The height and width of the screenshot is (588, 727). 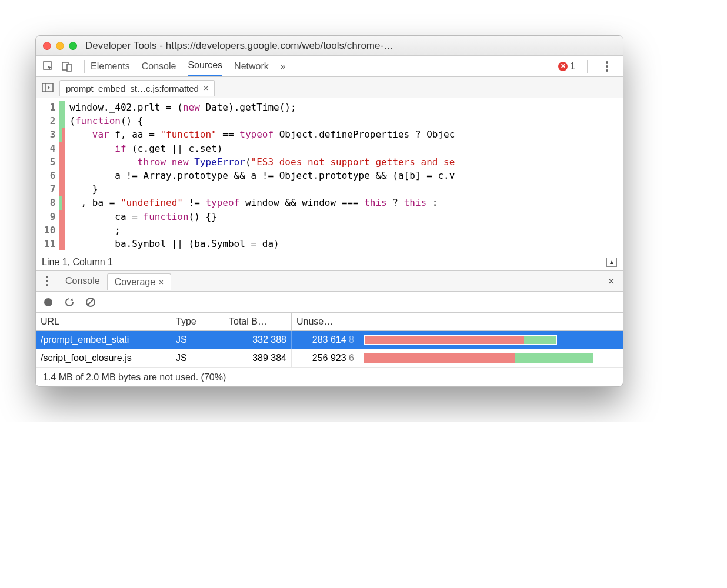 I want to click on file-tab-label: prompt_embed_st…c.js:formatted, so click(x=132, y=88).